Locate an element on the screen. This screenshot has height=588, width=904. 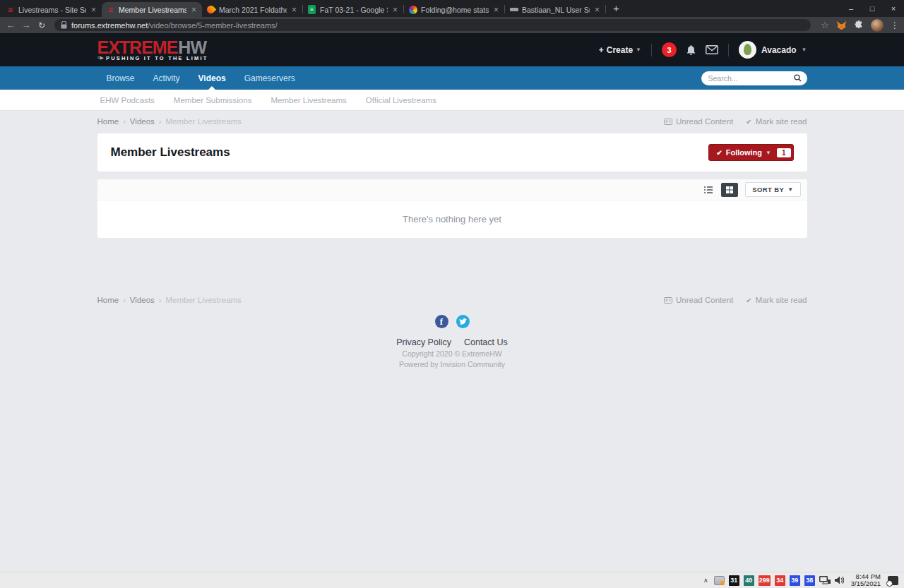
browser-tab: FaT 03-21 - Google Sheets × is located at coordinates (353, 10).